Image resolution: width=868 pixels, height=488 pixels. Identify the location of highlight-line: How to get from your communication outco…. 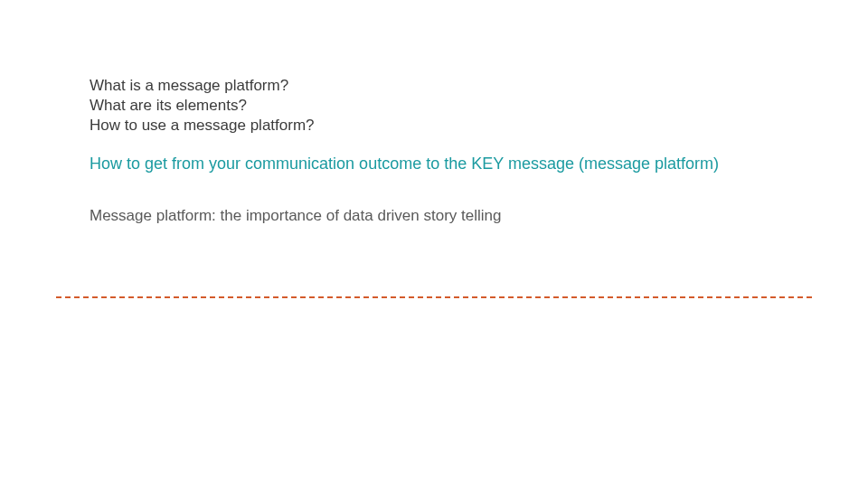
(452, 164).